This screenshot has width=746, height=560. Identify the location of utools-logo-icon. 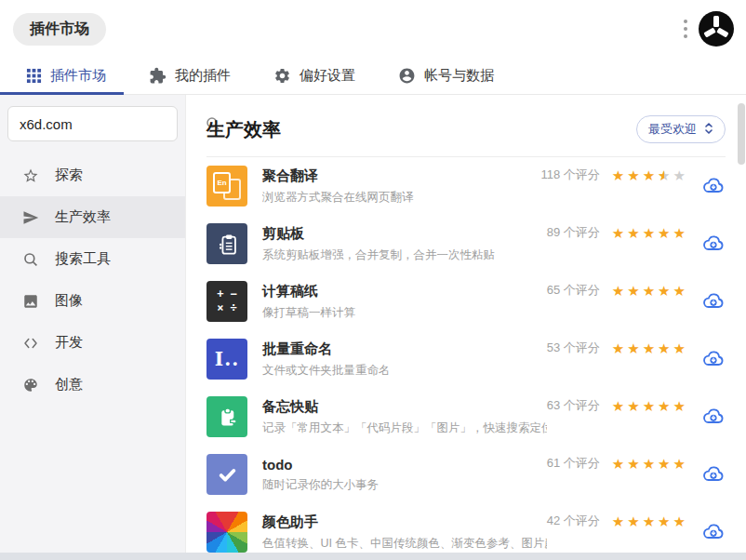
(716, 29).